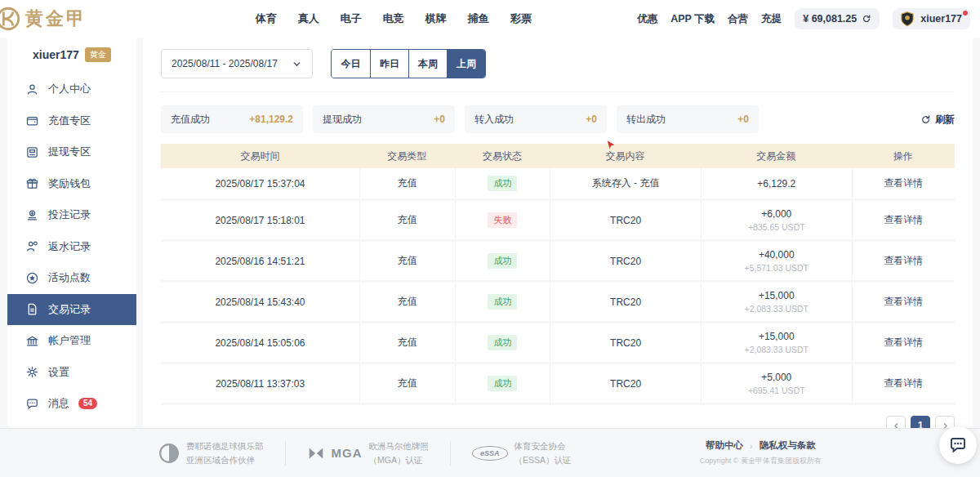 This screenshot has width=980, height=477. I want to click on sidebar-item-withdraw: 提现专区, so click(72, 152).